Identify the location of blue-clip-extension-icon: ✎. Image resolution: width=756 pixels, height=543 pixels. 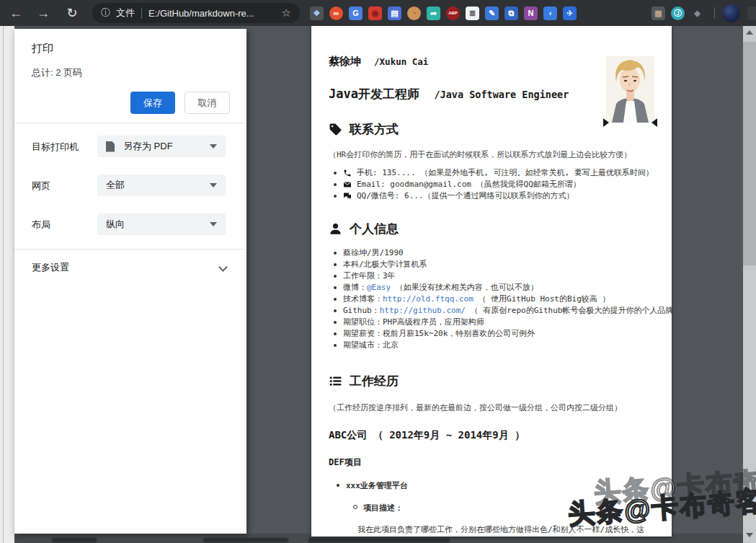
(492, 13).